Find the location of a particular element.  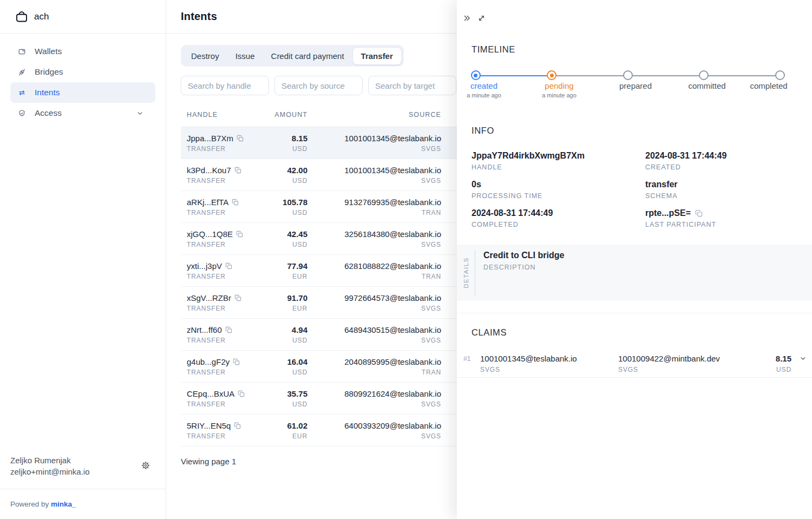

minka-link: minka_ is located at coordinates (64, 504).